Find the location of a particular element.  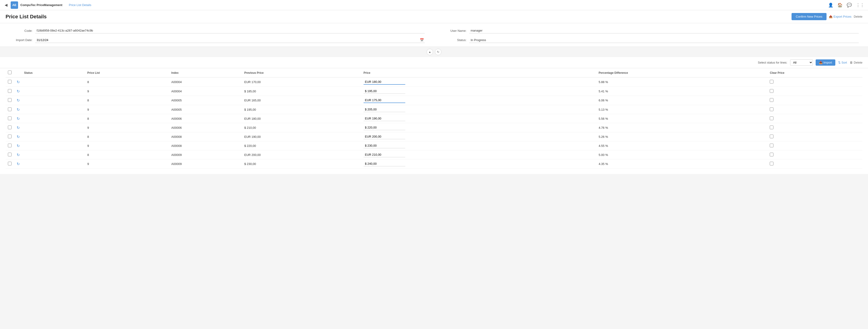

row-index: A00005 is located at coordinates (206, 109).